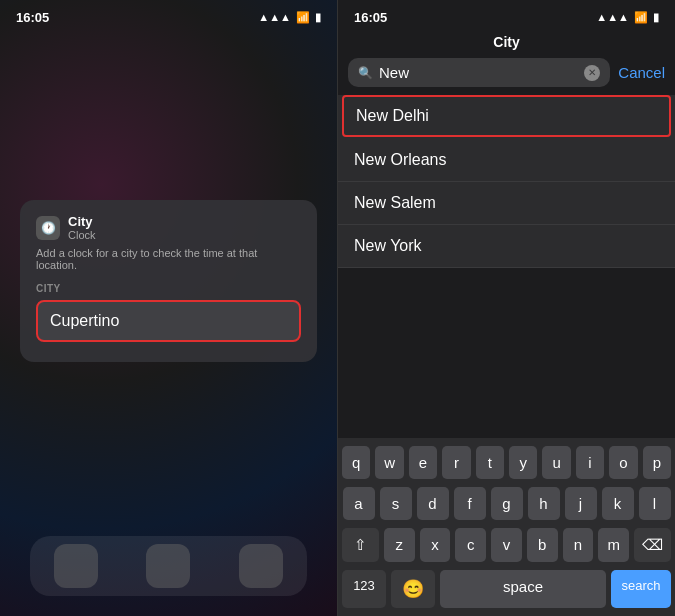 The width and height of the screenshot is (675, 616). I want to click on key-l: l, so click(655, 504).